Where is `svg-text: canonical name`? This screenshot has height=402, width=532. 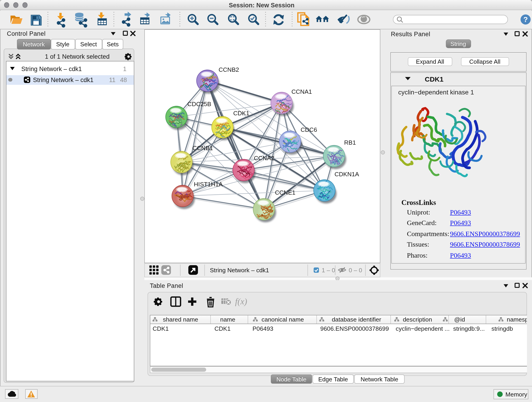 svg-text: canonical name is located at coordinates (283, 319).